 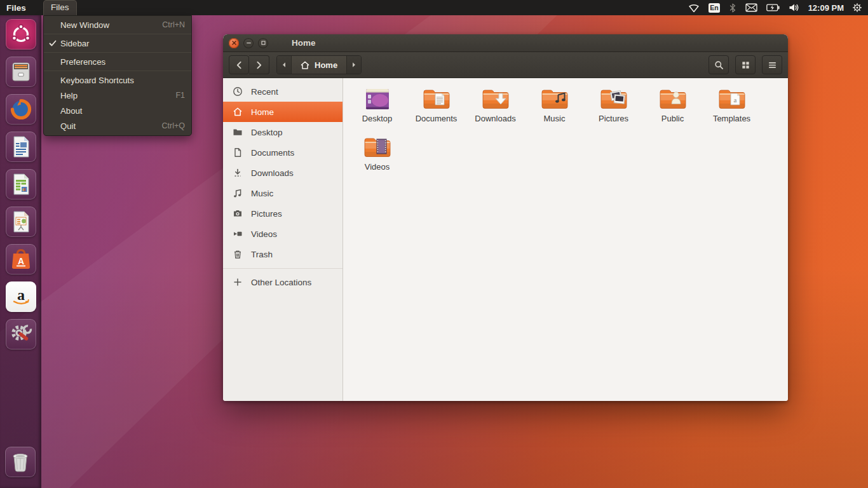 I want to click on svg-text: A, so click(x=20, y=261).